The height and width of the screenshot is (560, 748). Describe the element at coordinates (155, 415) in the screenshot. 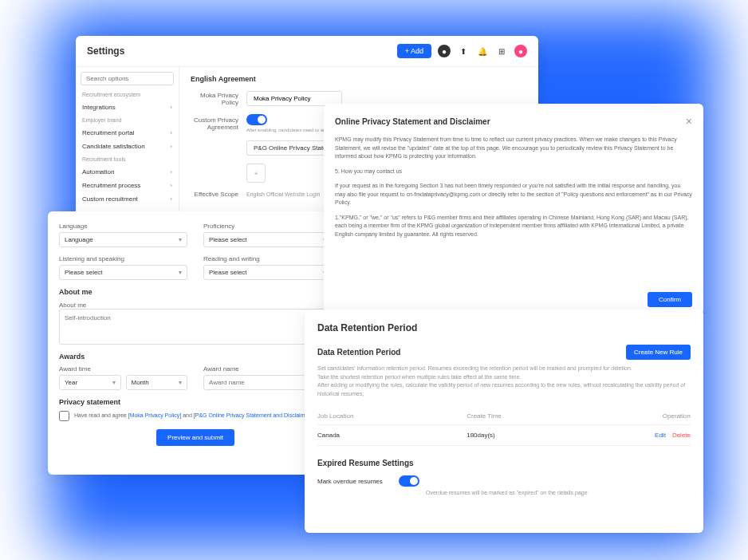

I see `privacy-link-moka: [Moka Privacy Policy]` at that location.